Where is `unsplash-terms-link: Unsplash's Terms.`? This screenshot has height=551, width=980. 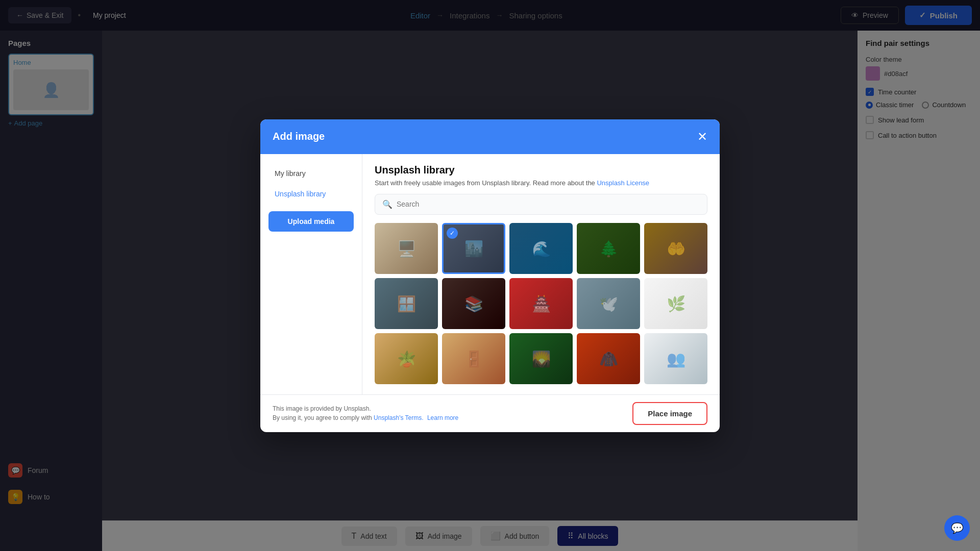
unsplash-terms-link: Unsplash's Terms. is located at coordinates (398, 418).